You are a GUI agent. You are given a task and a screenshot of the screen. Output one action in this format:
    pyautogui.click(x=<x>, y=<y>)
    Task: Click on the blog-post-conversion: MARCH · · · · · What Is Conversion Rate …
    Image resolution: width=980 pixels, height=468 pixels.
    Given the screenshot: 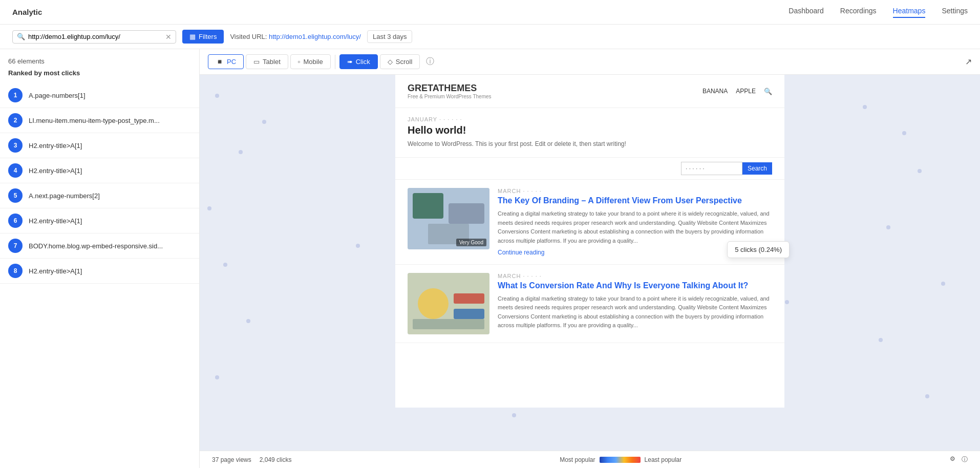 What is the action you would take?
    pyautogui.click(x=590, y=304)
    